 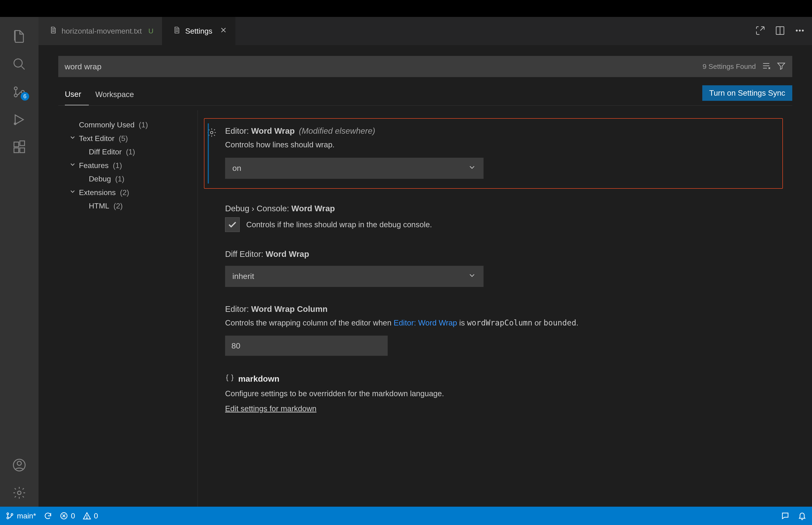 I want to click on setting-markdown-language: markdown Configure settings to be overri…, so click(x=495, y=394).